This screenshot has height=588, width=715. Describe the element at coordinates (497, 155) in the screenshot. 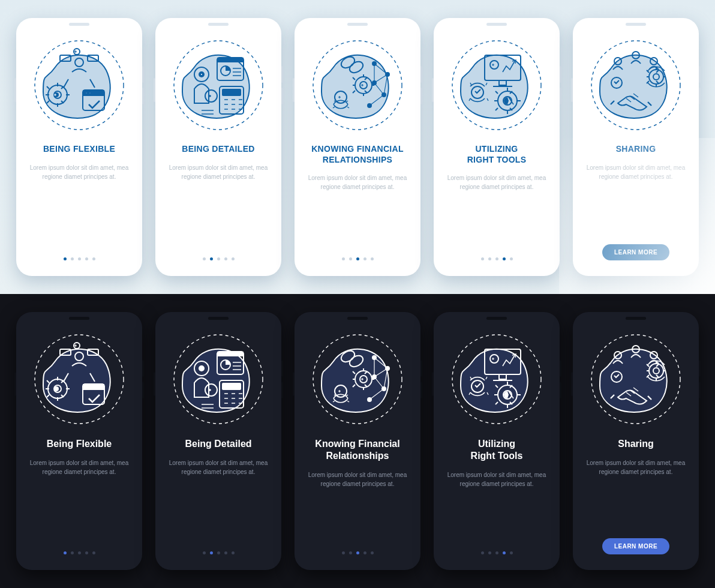

I see `slide-title: UTILIZINGRIGHT TOOLS` at that location.